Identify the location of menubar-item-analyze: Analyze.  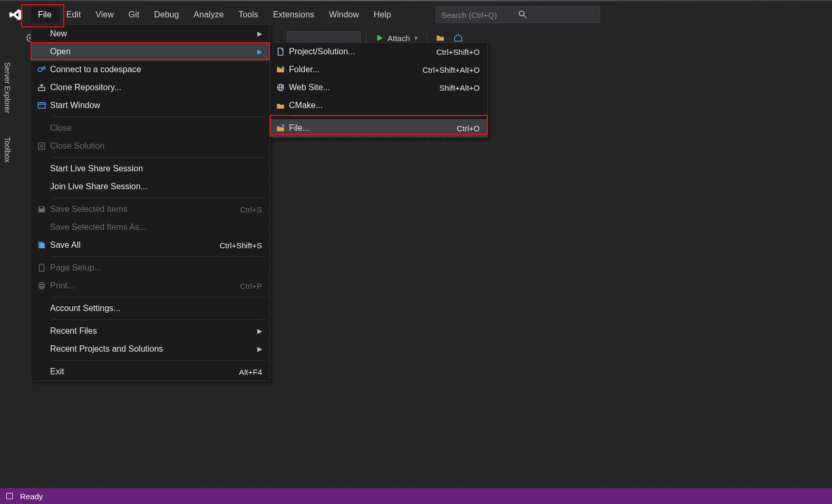
(209, 15).